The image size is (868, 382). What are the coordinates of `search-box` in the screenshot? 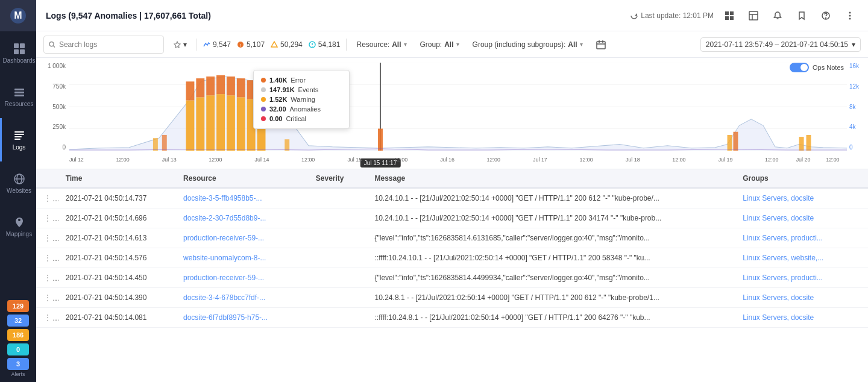 It's located at (104, 45).